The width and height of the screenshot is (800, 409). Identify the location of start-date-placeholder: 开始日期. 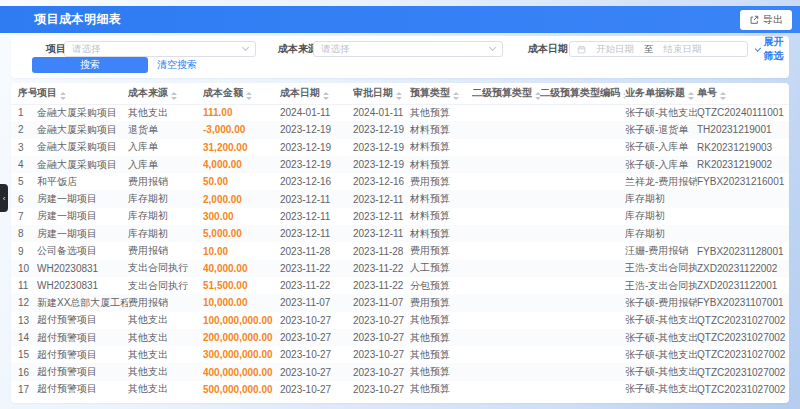
(615, 50).